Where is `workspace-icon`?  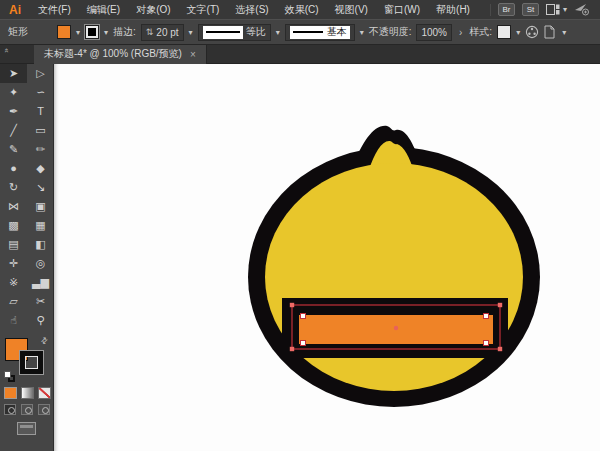
workspace-icon is located at coordinates (553, 10).